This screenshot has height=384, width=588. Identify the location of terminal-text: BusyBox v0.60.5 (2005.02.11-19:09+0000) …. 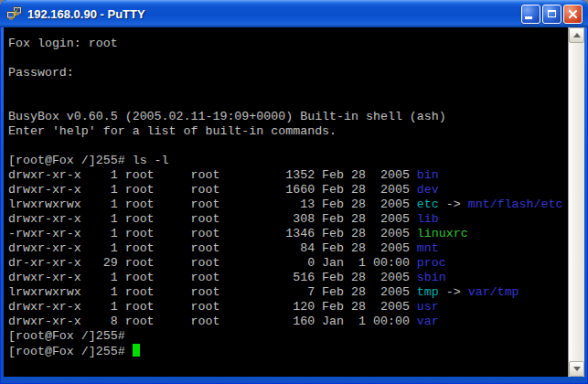
(227, 117).